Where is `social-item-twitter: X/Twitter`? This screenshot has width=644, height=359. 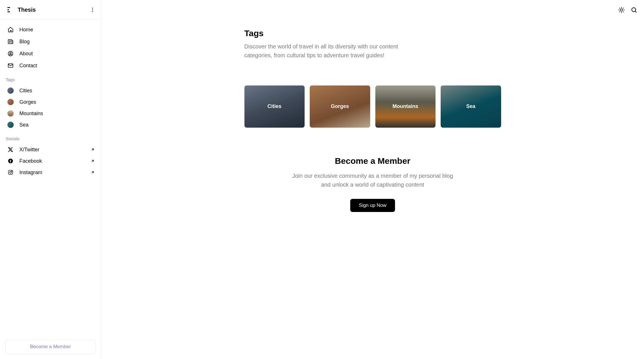 social-item-twitter: X/Twitter is located at coordinates (50, 150).